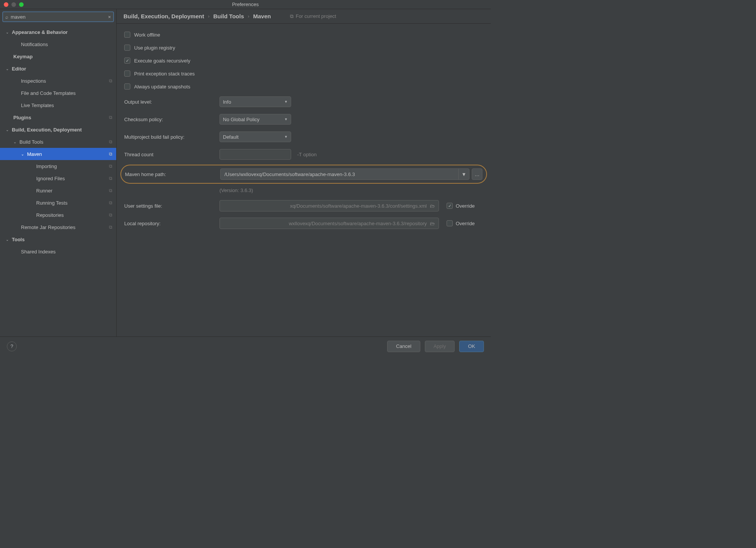 The image size is (756, 548). I want to click on thread-count-hint: -T option, so click(307, 155).